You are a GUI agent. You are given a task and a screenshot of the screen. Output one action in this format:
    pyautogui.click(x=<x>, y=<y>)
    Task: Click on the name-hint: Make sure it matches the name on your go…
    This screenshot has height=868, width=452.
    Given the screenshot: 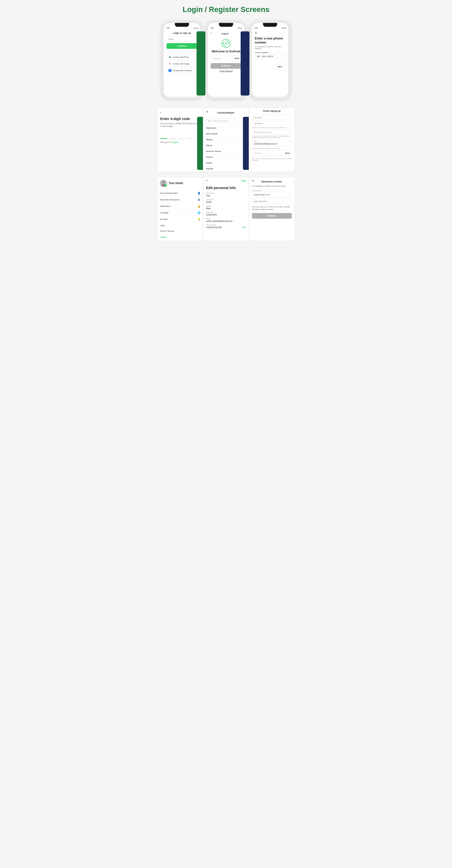 What is the action you would take?
    pyautogui.click(x=272, y=128)
    